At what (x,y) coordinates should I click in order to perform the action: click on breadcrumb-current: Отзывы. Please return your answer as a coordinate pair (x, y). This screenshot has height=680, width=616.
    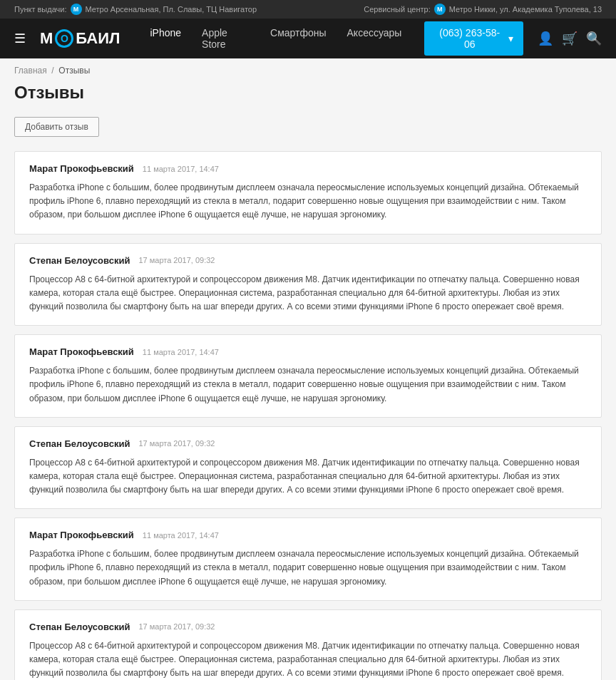
    Looking at the image, I should click on (74, 71).